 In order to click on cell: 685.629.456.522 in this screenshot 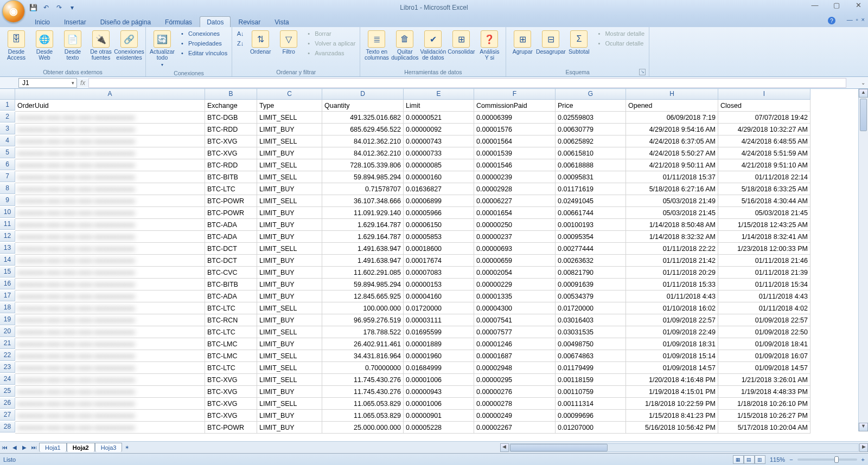, I will do `click(363, 130)`.